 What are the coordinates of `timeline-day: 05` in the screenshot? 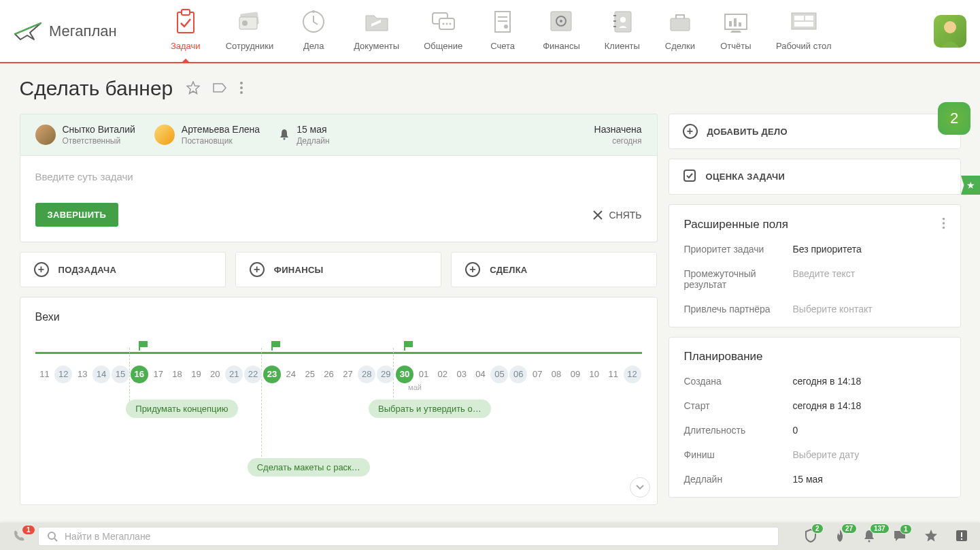 It's located at (500, 374).